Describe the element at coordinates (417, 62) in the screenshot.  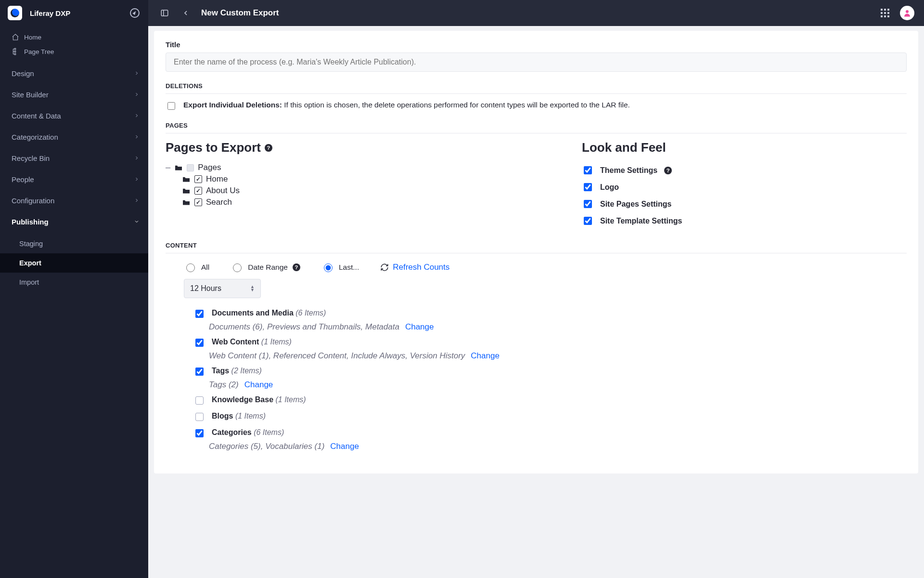
I see `title-input` at that location.